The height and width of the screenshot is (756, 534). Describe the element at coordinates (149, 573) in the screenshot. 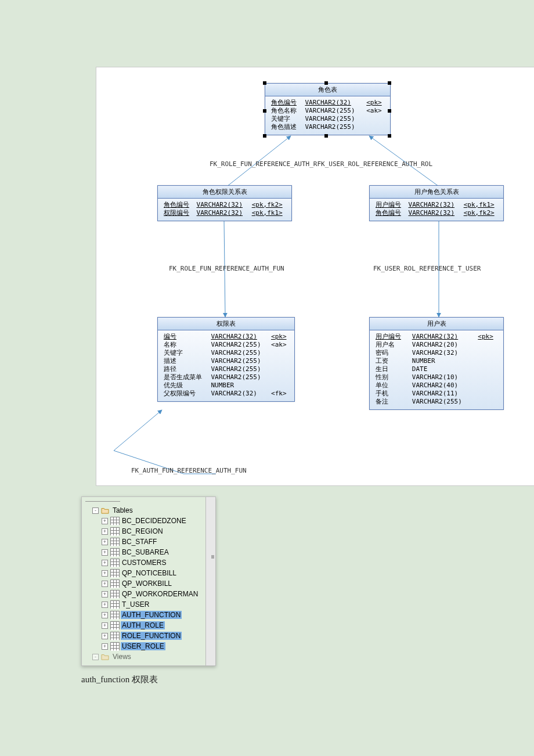

I see `tree-item-label: QP_NOTICEBILL` at that location.